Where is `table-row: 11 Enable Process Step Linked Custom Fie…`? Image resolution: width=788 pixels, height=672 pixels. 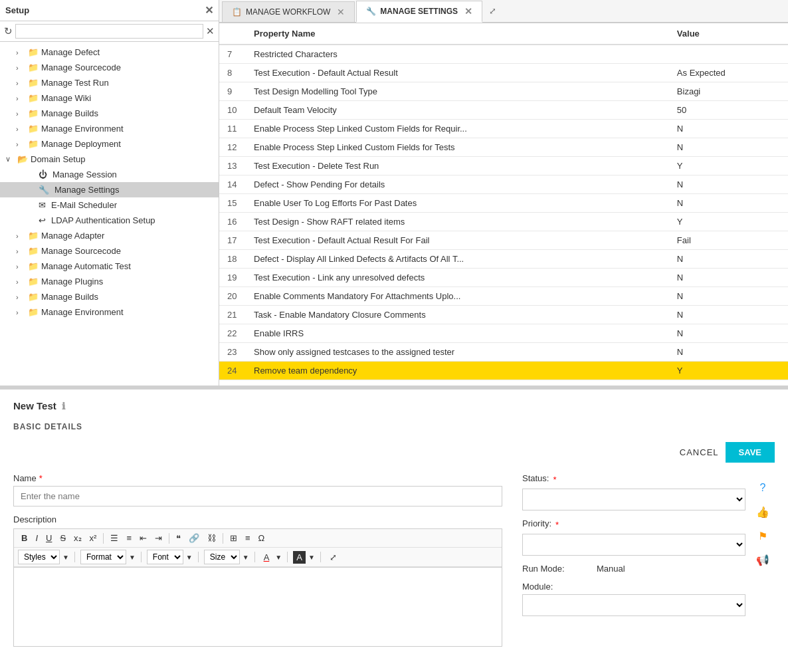 table-row: 11 Enable Process Step Linked Custom Fie… is located at coordinates (504, 129).